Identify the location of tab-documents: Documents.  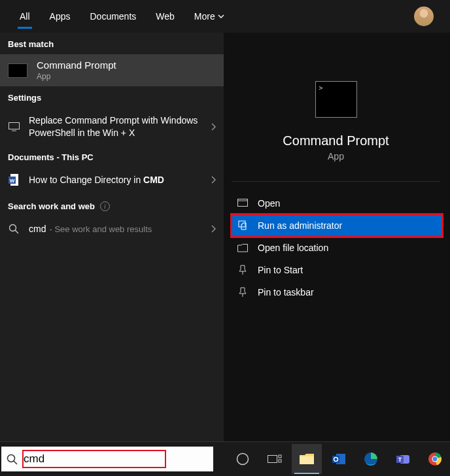
(113, 16).